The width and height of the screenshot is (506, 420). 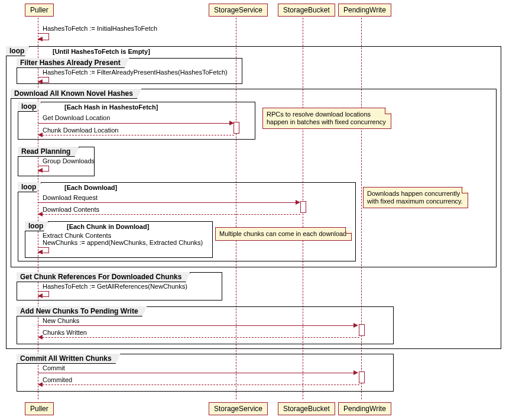 I want to click on arrow-chunks-written, so click(x=40, y=337).